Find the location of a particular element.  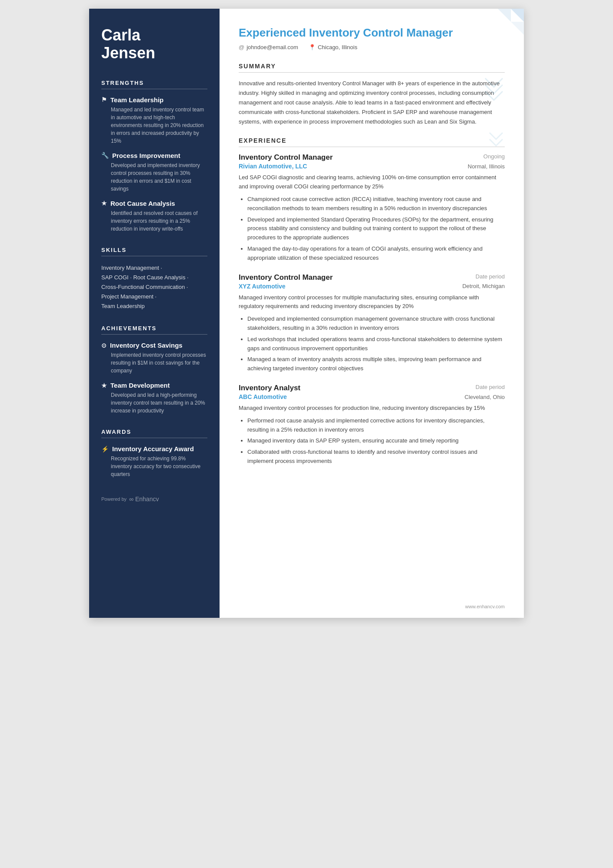

award-inventory-accuracy: ⚡ Inventory Accuracy Award Recognized fo… is located at coordinates (154, 462).